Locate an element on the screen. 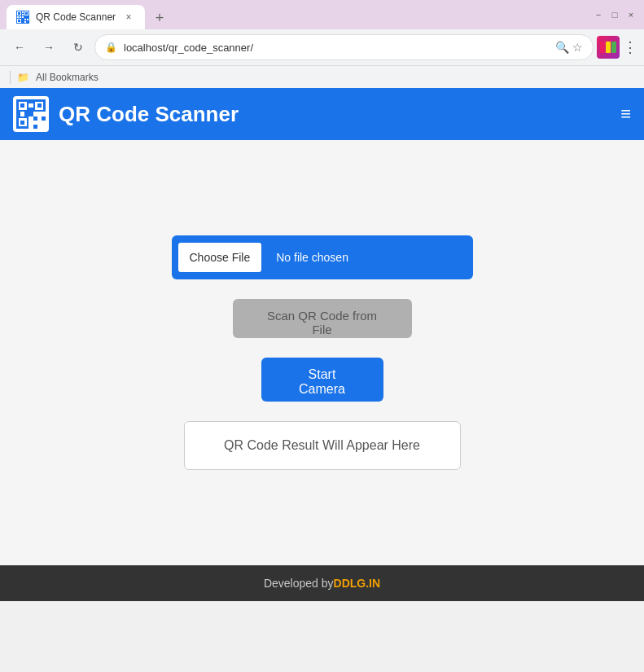 This screenshot has width=644, height=672. profile-icon is located at coordinates (608, 47).